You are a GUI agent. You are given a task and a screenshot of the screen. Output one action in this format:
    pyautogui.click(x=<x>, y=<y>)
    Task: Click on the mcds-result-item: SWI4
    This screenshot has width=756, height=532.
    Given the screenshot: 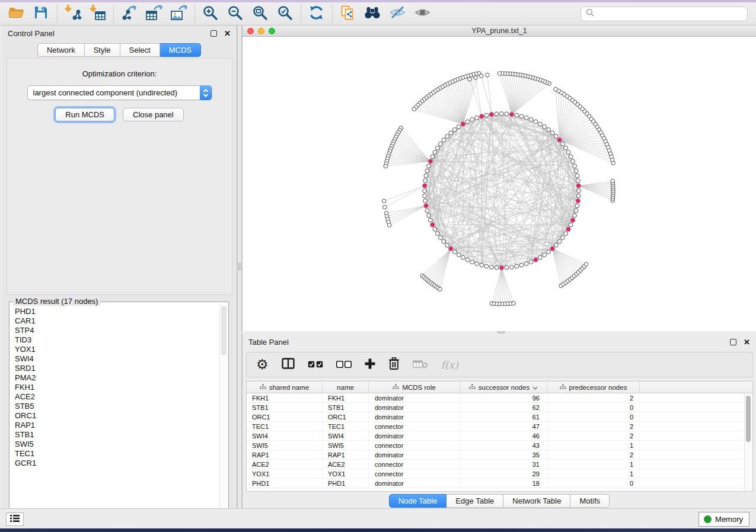 What is the action you would take?
    pyautogui.click(x=117, y=359)
    